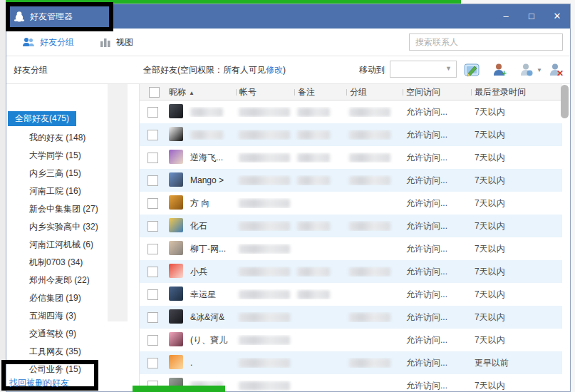  I want to click on table-row: 方 向允许访问...7天以内, so click(351, 203).